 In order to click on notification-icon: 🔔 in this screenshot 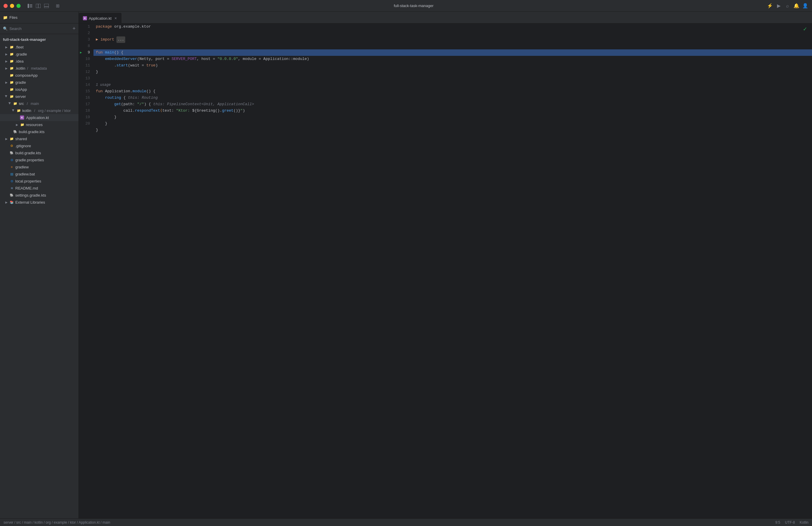, I will do `click(796, 6)`.